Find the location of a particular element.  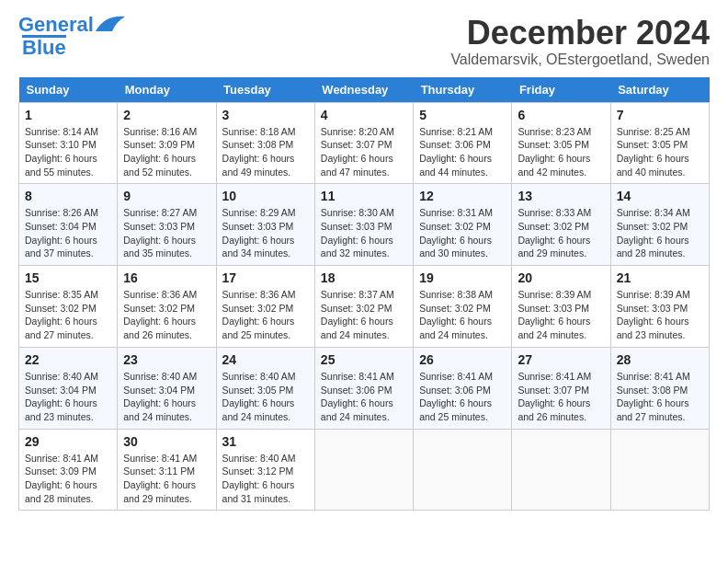

calendar-cell: 27 Sunrise: 8:41 AM Sunset: 3:07 PM Dayl… is located at coordinates (561, 388).